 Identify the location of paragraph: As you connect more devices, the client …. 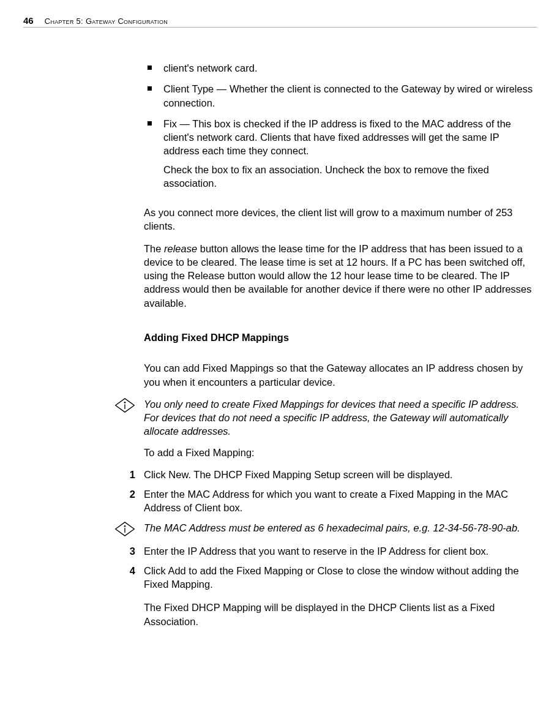
(340, 219).